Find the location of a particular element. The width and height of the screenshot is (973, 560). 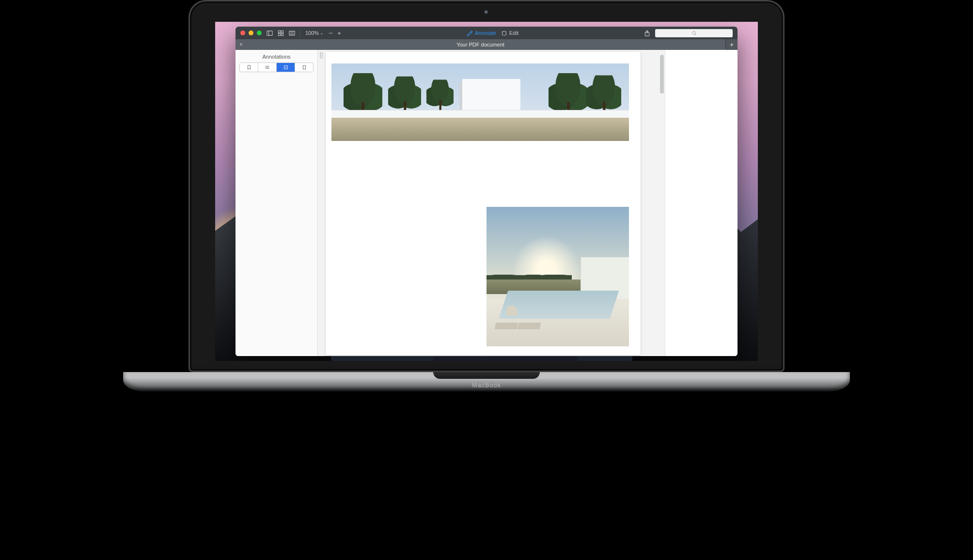

macbook-base: MacBook is located at coordinates (486, 382).